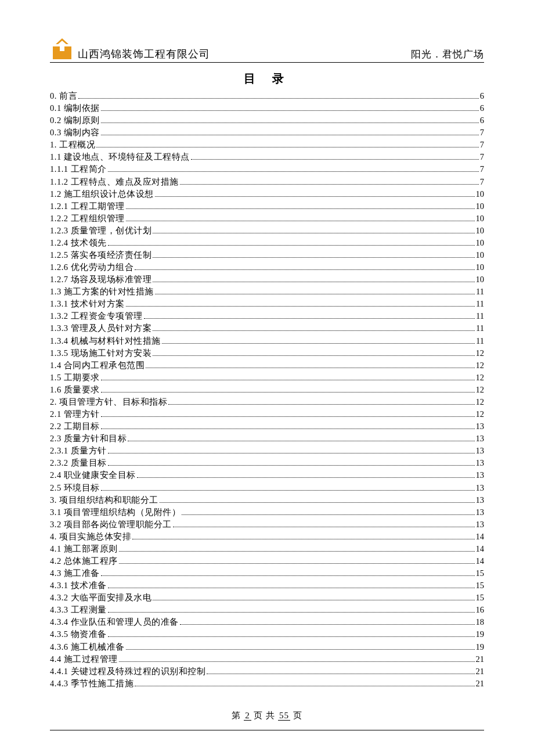 This screenshot has height=756, width=534. What do you see at coordinates (267, 660) in the screenshot?
I see `toc-row: 4.4 施工过程管理21` at bounding box center [267, 660].